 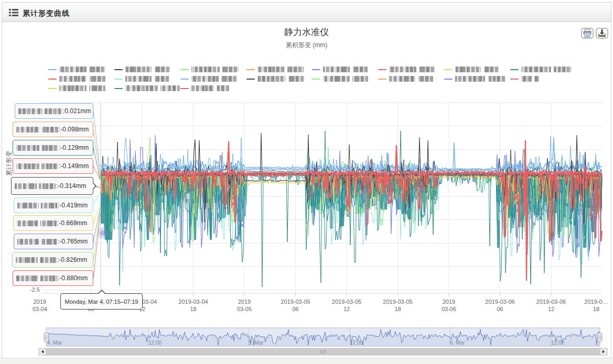 I want to click on svg-text: 03-06, so click(x=449, y=309).